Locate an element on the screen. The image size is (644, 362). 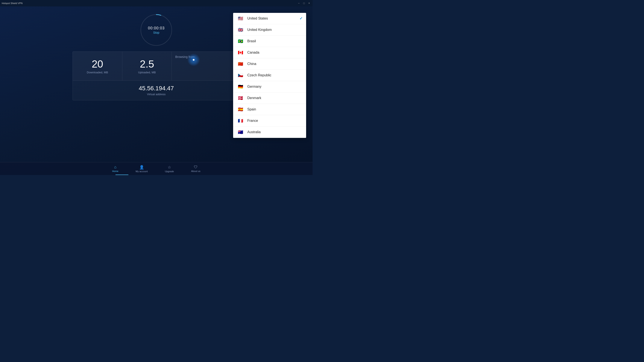
ip-label: Virtual address is located at coordinates (156, 94).